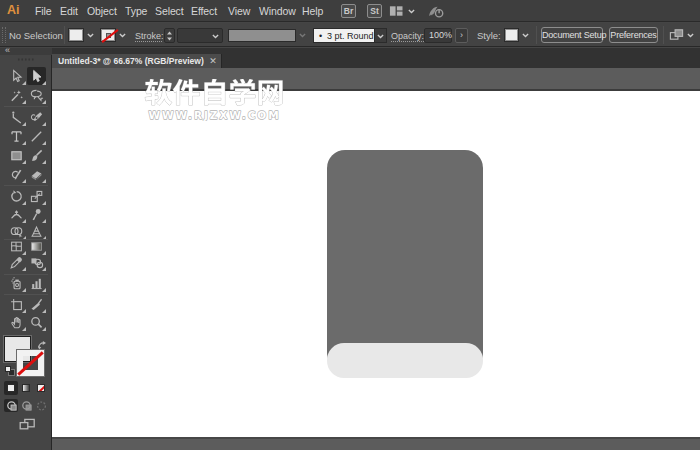 The height and width of the screenshot is (450, 700). I want to click on tool-blend, so click(36, 262).